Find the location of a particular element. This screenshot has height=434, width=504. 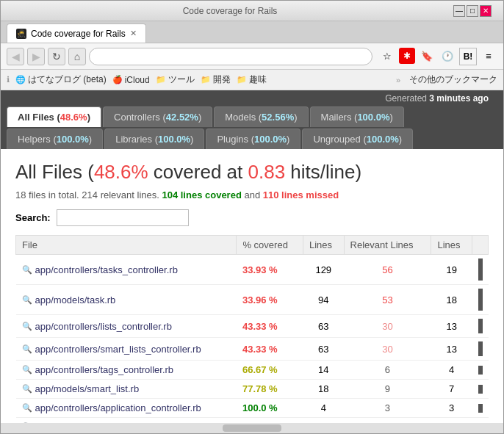

tab-models-pct: 52.56% is located at coordinates (278, 117).